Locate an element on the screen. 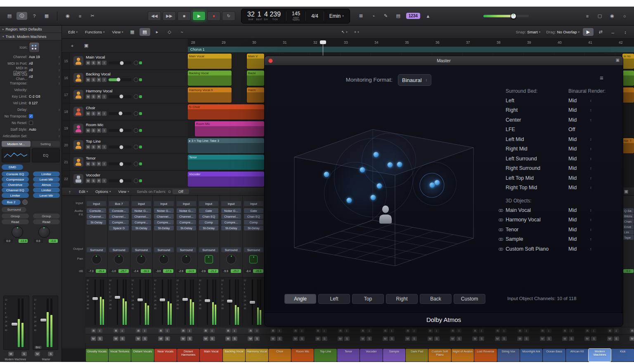 The image size is (634, 364). object-row: Tenor Mid ↕ is located at coordinates (554, 230).